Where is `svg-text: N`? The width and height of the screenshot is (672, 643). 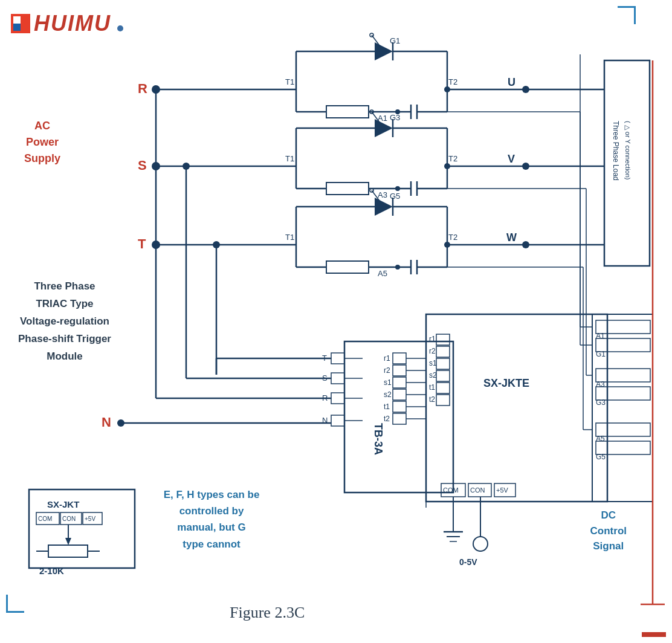 svg-text: N is located at coordinates (106, 422).